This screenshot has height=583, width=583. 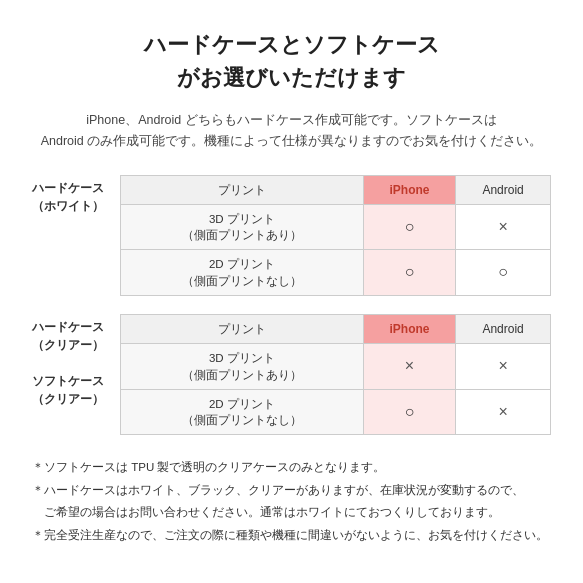 What do you see at coordinates (292, 132) in the screenshot?
I see `subtitle-text: iPhone、Android どちらもハードケース作成可能です。ソフトケースは …` at bounding box center [292, 132].